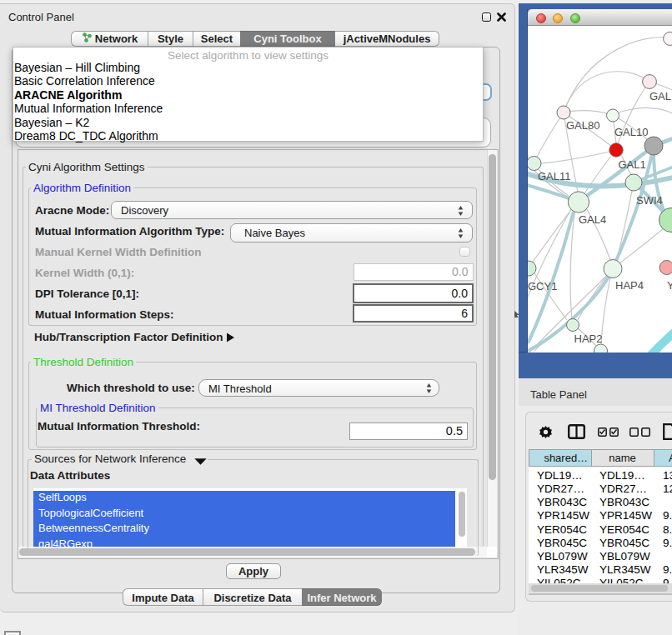  Describe the element at coordinates (592, 220) in the screenshot. I see `svg-text: GAL4` at that location.